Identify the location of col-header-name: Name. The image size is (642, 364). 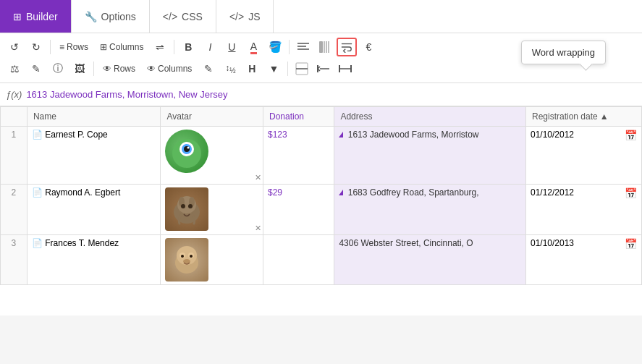
(94, 117).